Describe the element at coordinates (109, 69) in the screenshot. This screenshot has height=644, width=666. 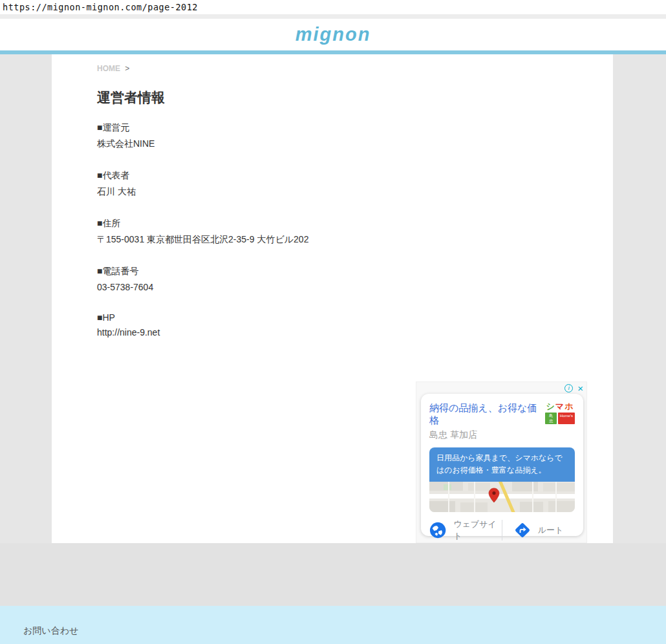
I see `breadcrumb-home-link: HOME` at that location.